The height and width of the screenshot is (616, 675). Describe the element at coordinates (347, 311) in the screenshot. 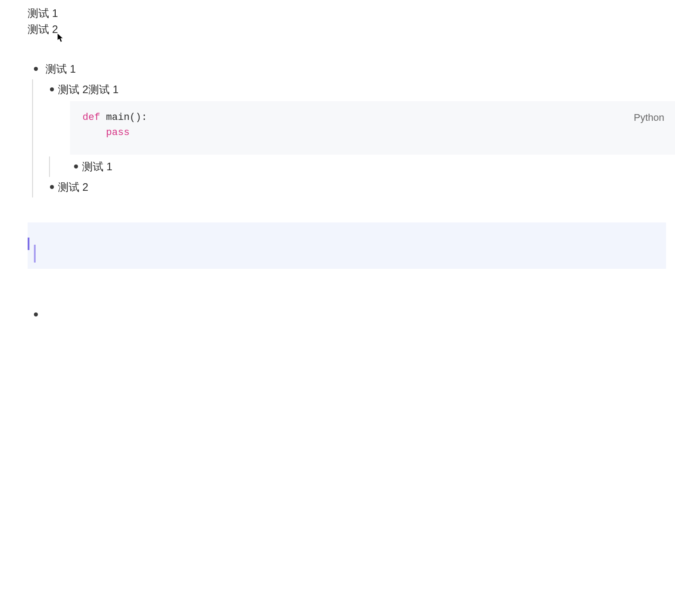

I see `list-item` at that location.